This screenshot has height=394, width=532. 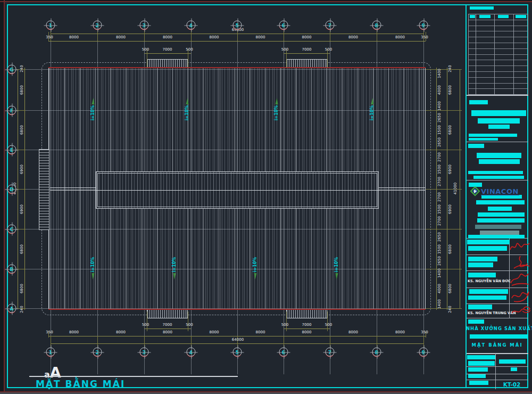 I want to click on logo-underline, so click(x=500, y=195).